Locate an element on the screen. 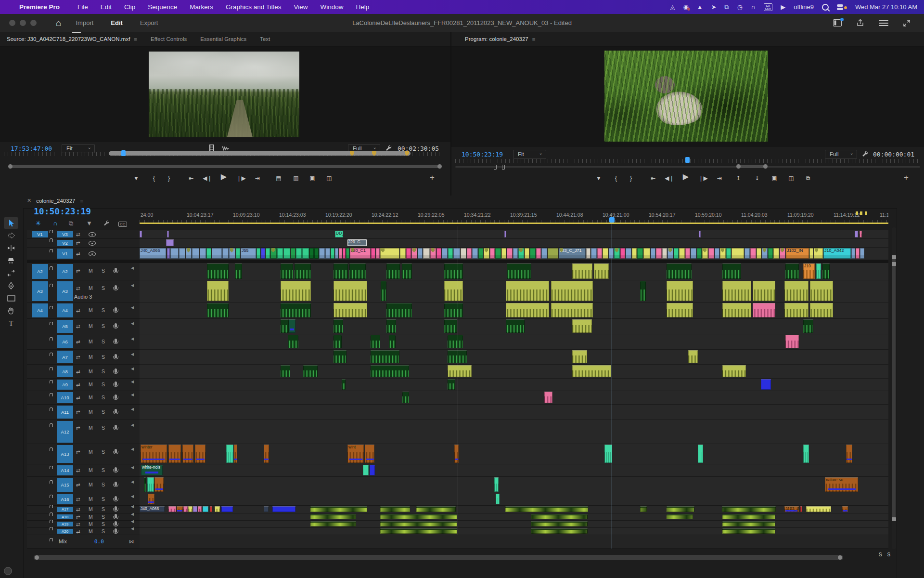  tool-type: T is located at coordinates (11, 323).